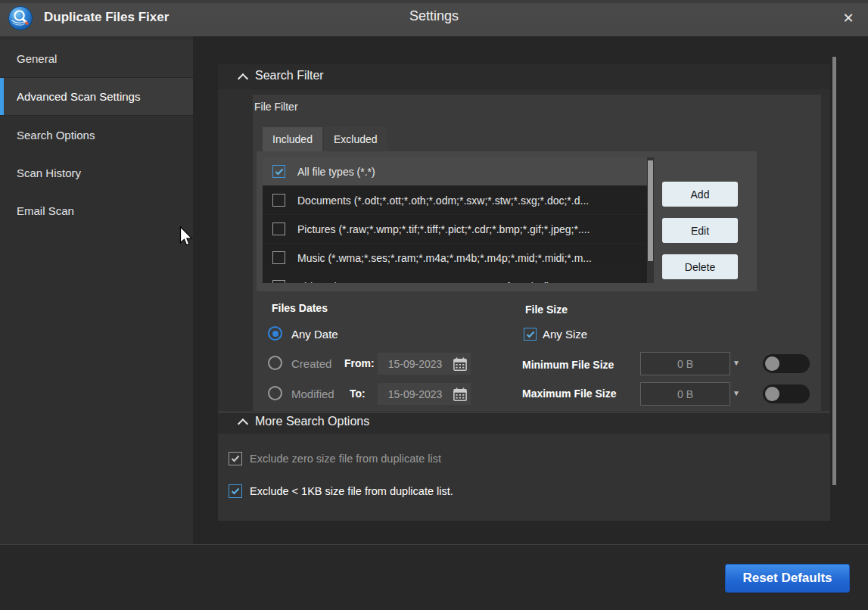 The height and width of the screenshot is (610, 868). Describe the element at coordinates (415, 364) in the screenshot. I see `from-date-value: 15-09-2023` at that location.